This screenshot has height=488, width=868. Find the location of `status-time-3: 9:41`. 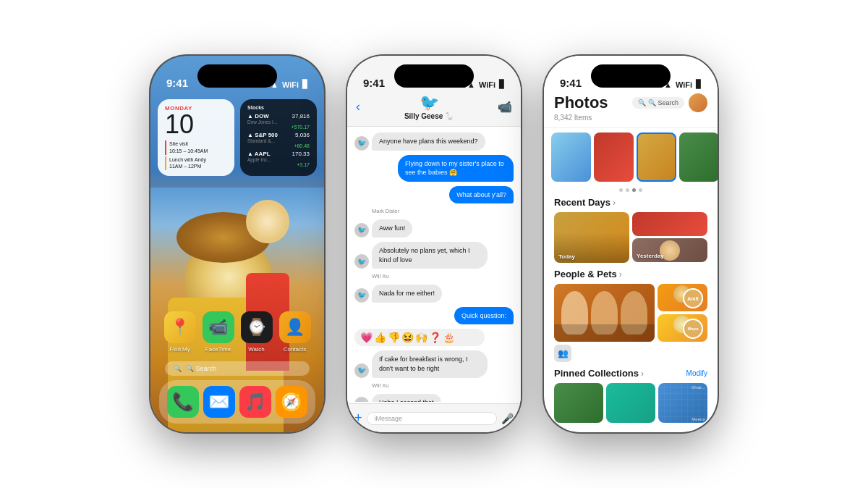

status-time-3: 9:41 is located at coordinates (571, 83).